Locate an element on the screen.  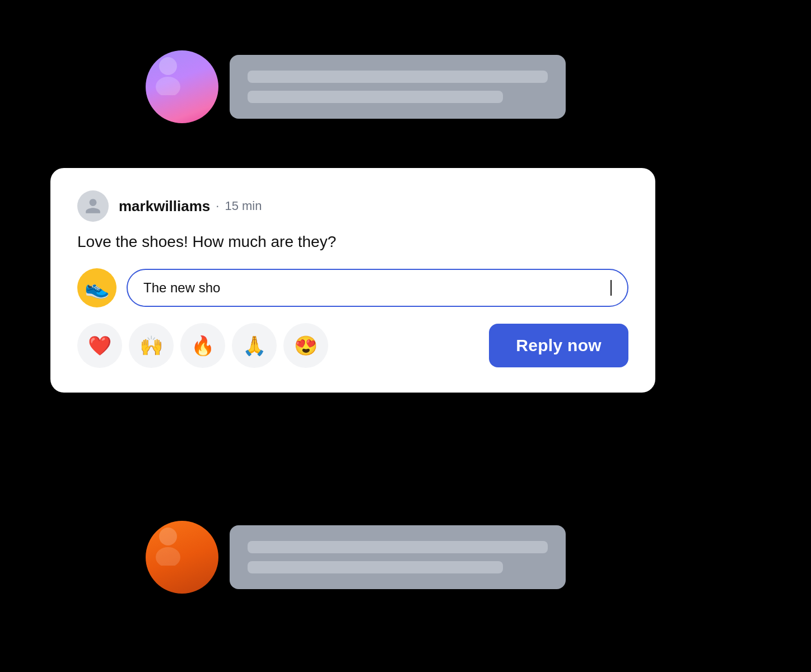
reply-input-area: 👟 The new sho is located at coordinates (353, 288).